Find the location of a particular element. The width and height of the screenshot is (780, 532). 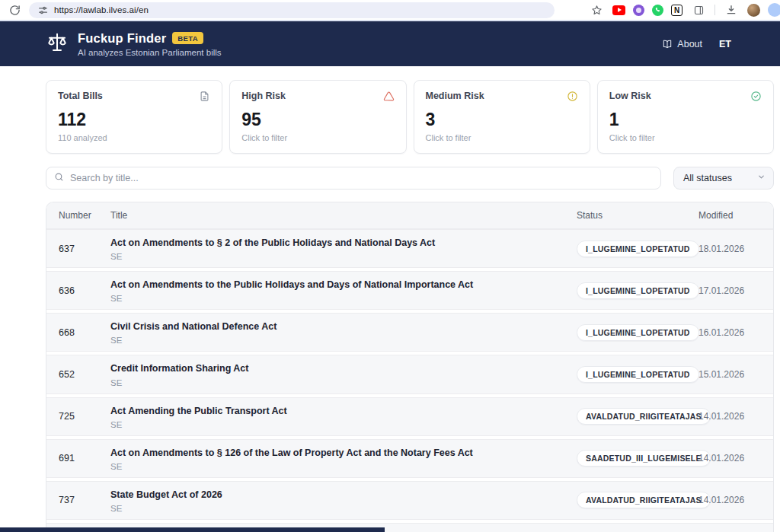

bill-status-cell: SAADETUD_III_LUGEMISELE is located at coordinates (638, 458).